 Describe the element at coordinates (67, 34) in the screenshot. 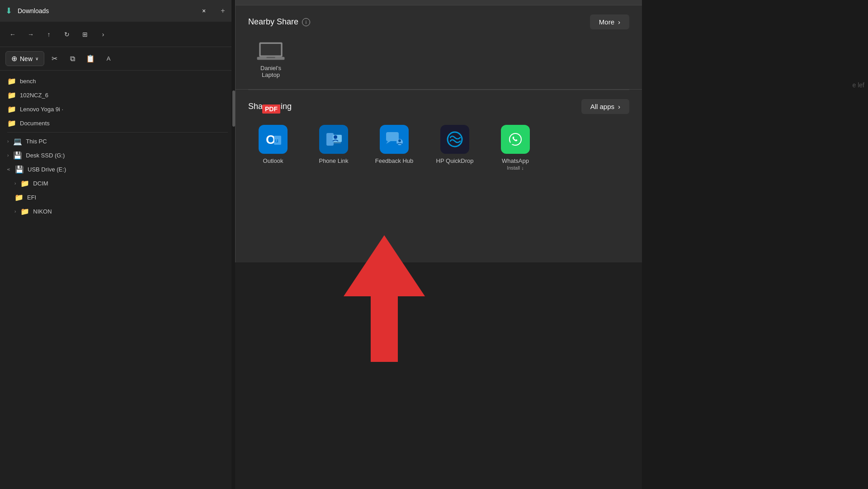

I see `refresh-button: ↻` at that location.